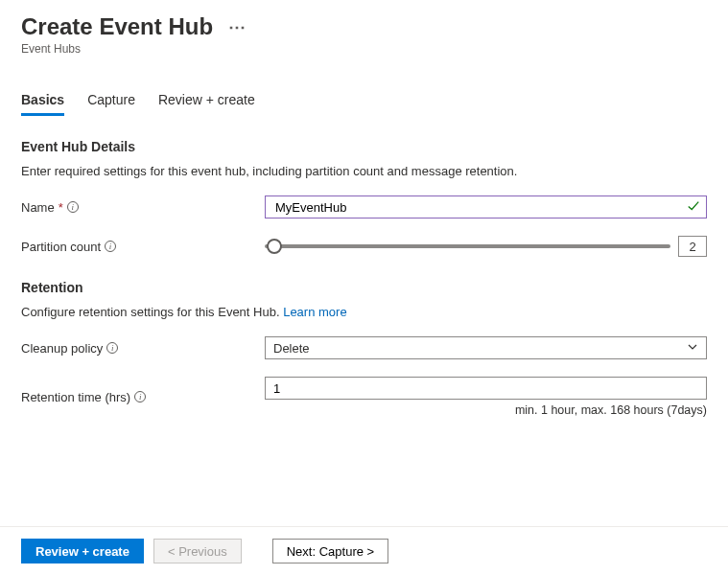 The image size is (728, 575). Describe the element at coordinates (468, 246) in the screenshot. I see `partition-slider` at that location.